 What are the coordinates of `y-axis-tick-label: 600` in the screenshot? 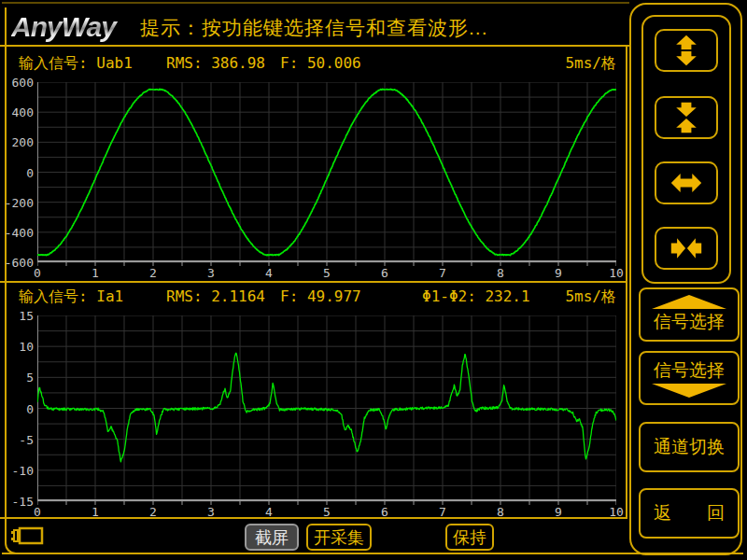 It's located at (19, 82).